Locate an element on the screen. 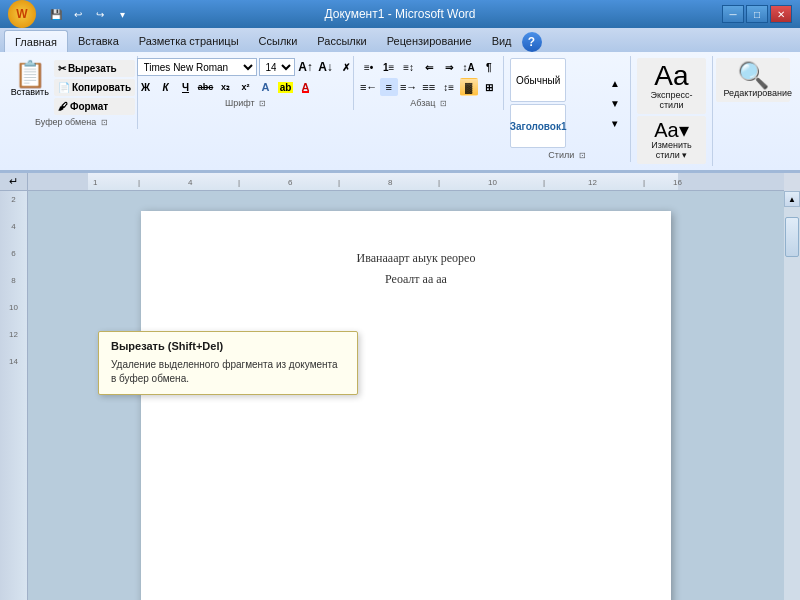 This screenshot has width=800, height=600. font-controls: Times New Roman 14 A↑ A↓ ✗ Ж К Ч abc x₂ … is located at coordinates (246, 77).